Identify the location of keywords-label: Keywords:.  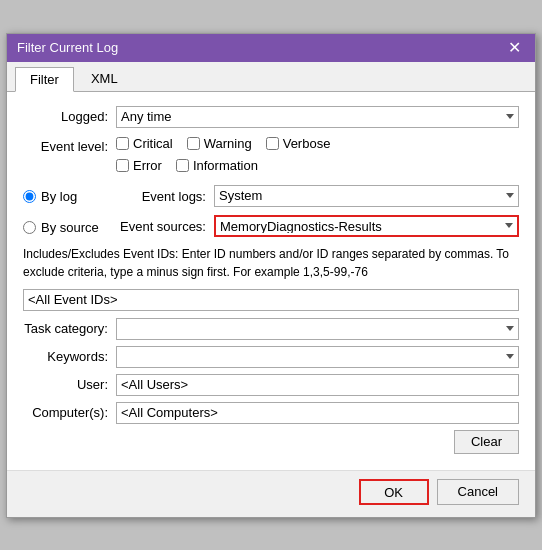
(66, 355).